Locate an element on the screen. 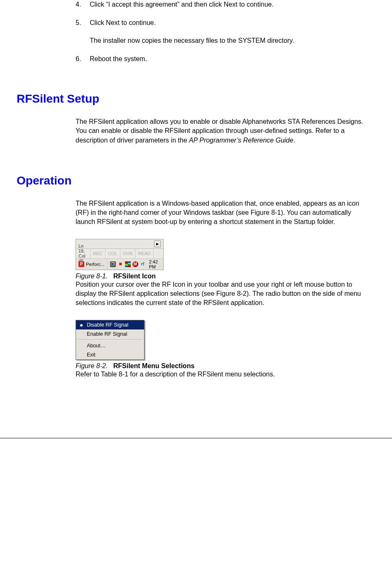 The height and width of the screenshot is (585, 392). menu-item-about: About… is located at coordinates (110, 346).